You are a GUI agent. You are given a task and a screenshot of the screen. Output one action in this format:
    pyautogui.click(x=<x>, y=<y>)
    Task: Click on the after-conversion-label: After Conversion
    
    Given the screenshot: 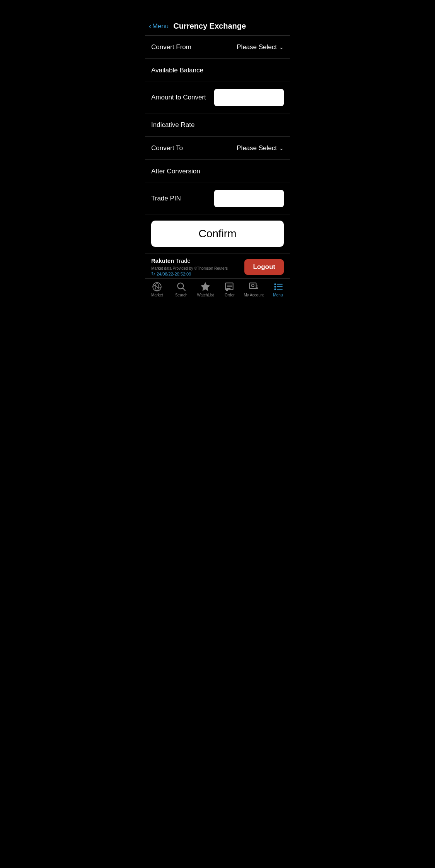 What is the action you would take?
    pyautogui.click(x=176, y=171)
    